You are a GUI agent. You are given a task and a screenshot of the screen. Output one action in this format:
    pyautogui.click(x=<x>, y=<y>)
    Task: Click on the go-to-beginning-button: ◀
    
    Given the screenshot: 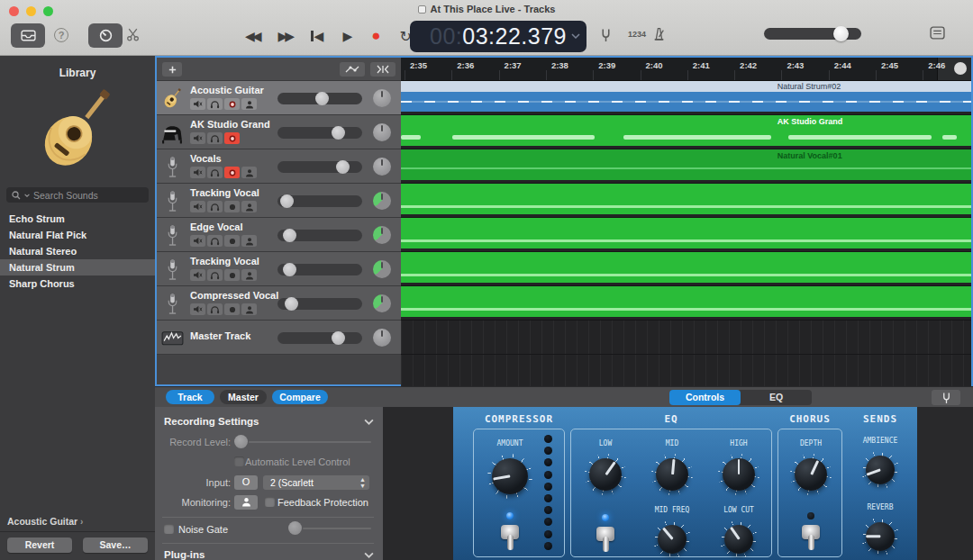 What is the action you would take?
    pyautogui.click(x=317, y=36)
    